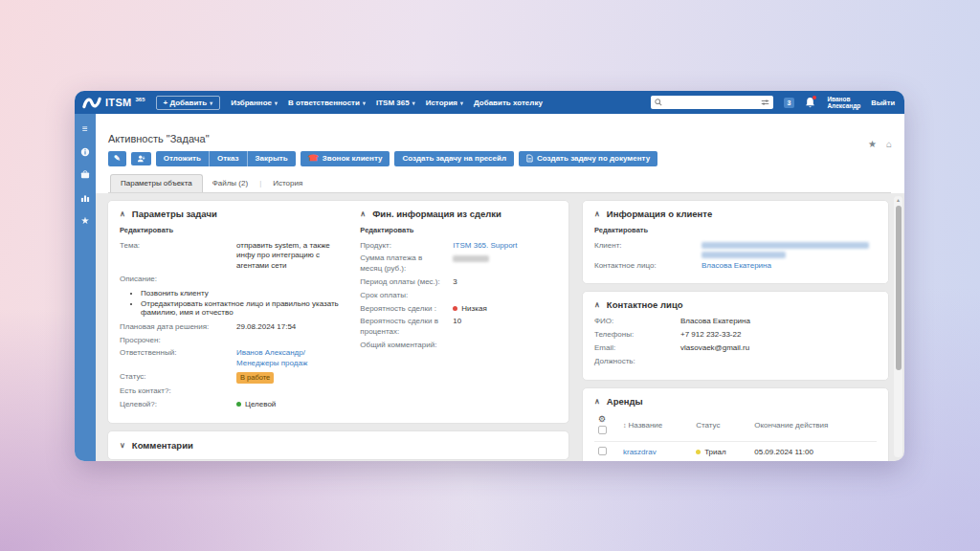  I want to click on responsible-link: Иванов Александр/Менеджеры продаж, so click(291, 359).